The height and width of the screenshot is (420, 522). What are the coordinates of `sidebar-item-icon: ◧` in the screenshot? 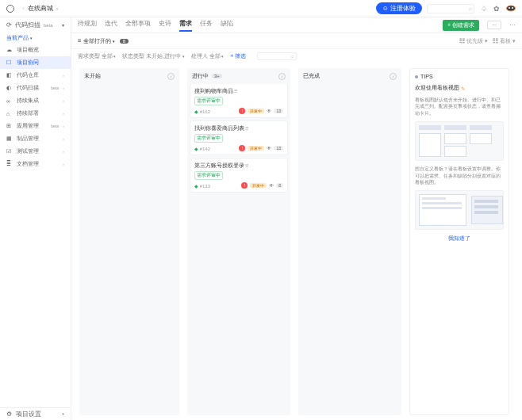 It's located at (10, 75).